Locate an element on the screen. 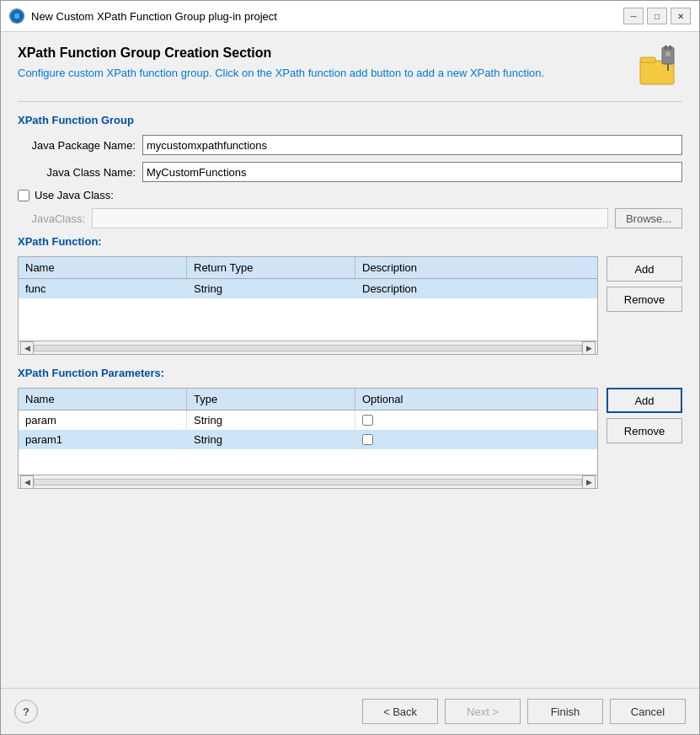  func-table-header: Name Return Type Description is located at coordinates (308, 268).